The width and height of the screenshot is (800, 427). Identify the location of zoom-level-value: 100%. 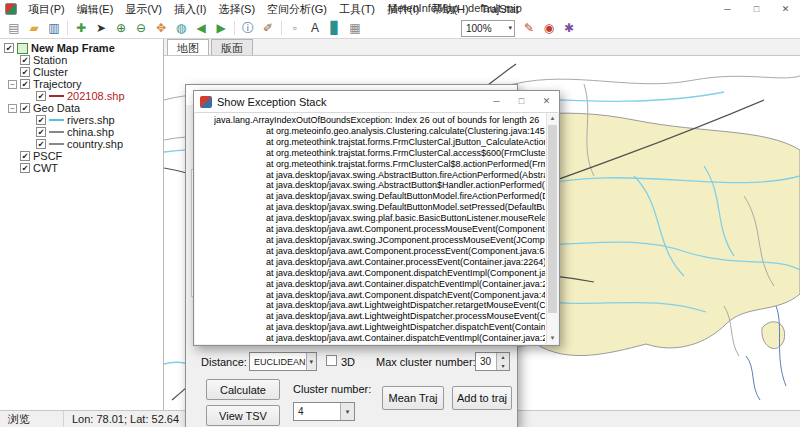
(479, 28).